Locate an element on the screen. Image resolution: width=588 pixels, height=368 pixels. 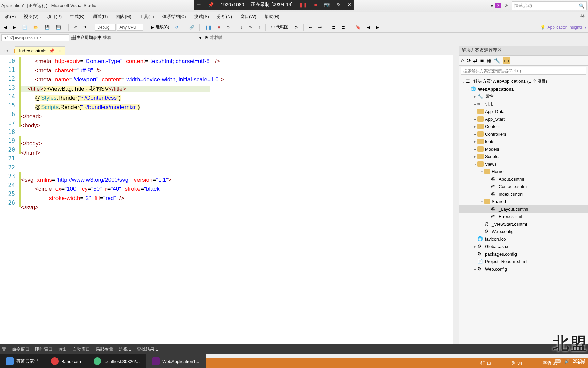
menu-test: 测试(S) is located at coordinates (201, 17).